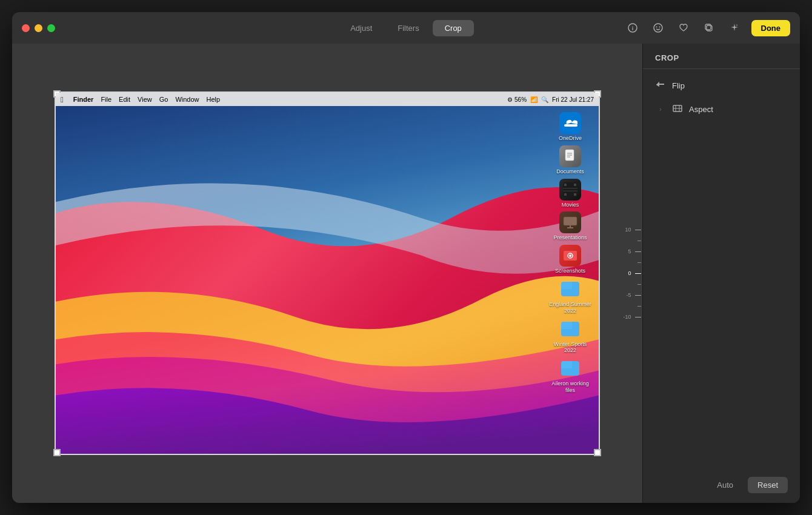 Image resolution: width=812 pixels, height=515 pixels. I want to click on desktop-icons: OneDrive Documents, so click(570, 253).